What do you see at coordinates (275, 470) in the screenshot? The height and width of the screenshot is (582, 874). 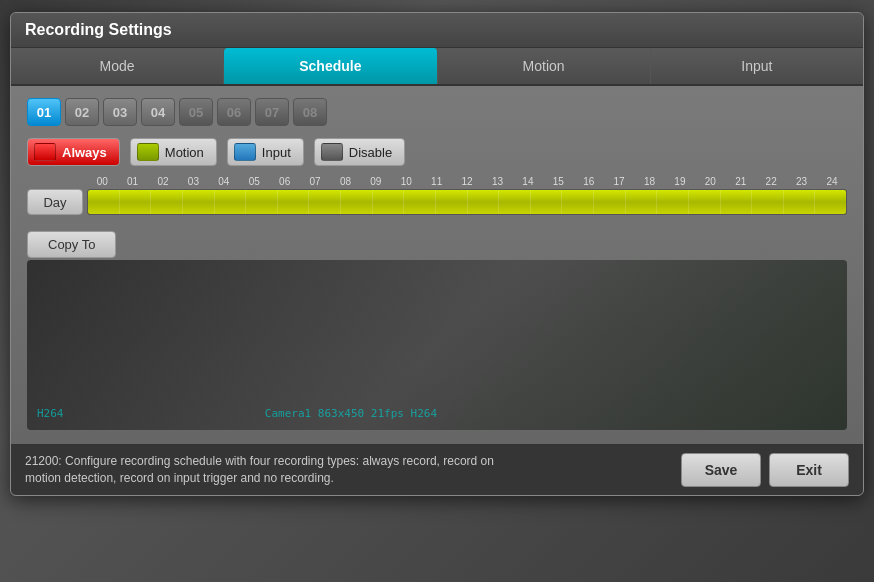 I see `status-message: 21200: Configure recording schedule with…` at bounding box center [275, 470].